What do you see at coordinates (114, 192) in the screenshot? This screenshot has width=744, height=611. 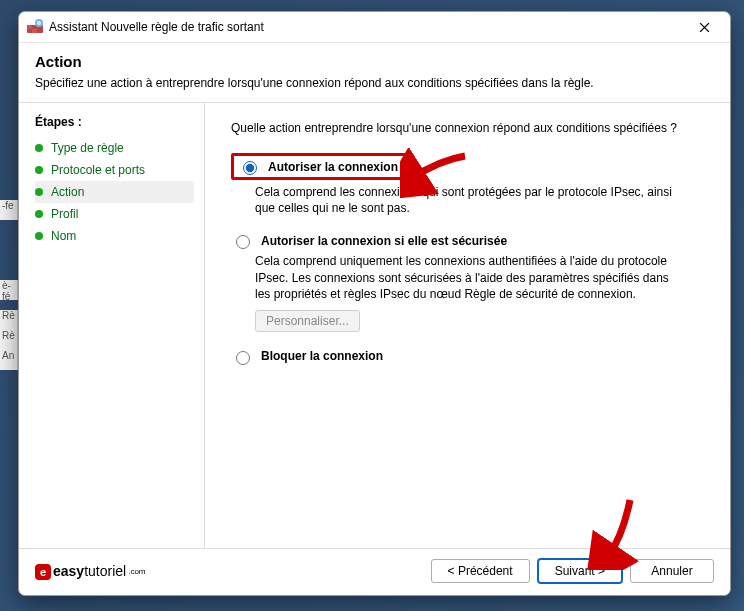 I see `step-action: Action` at bounding box center [114, 192].